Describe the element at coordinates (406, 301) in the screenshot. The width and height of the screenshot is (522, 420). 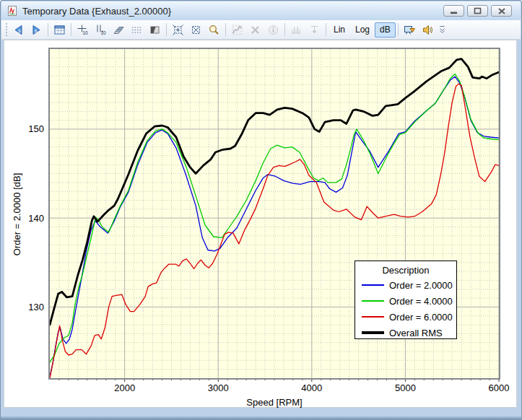
I see `legend-entry: Order = 4.0000` at that location.